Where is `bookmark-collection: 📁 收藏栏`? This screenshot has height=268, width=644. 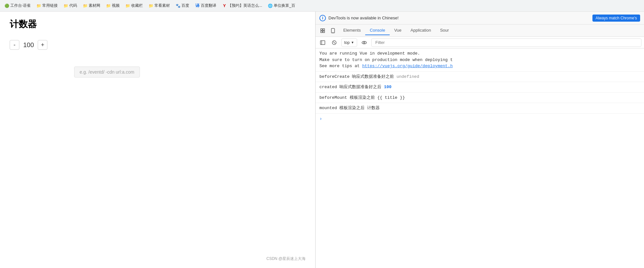 bookmark-collection: 📁 收藏栏 is located at coordinates (134, 6).